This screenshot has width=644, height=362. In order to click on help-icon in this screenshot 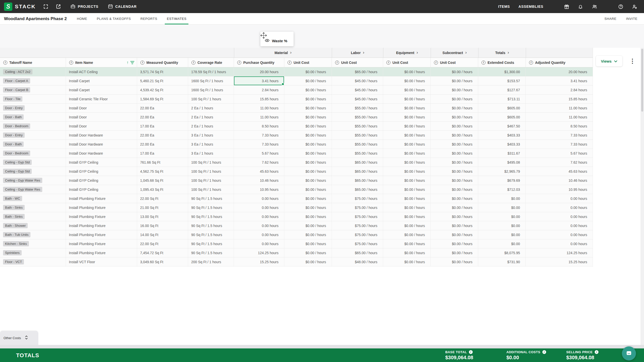, I will do `click(621, 7)`.